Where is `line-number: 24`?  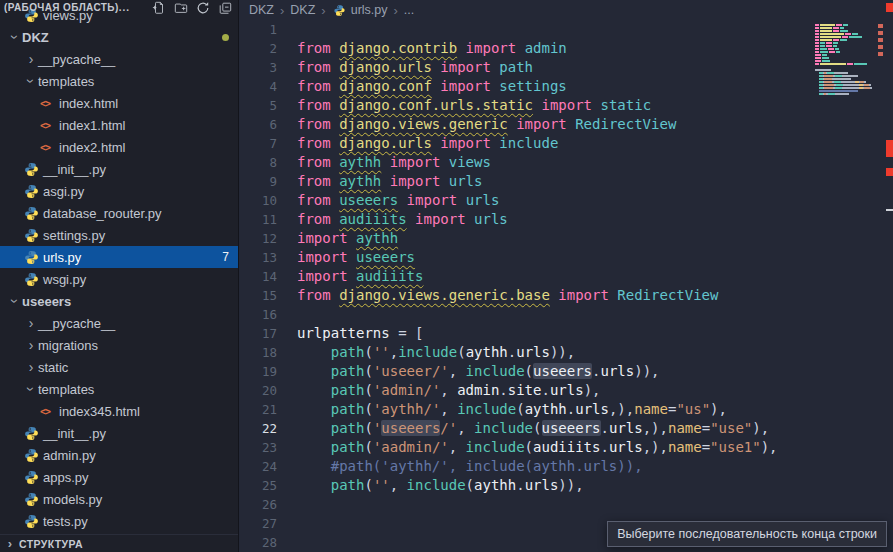 line-number: 24 is located at coordinates (258, 466).